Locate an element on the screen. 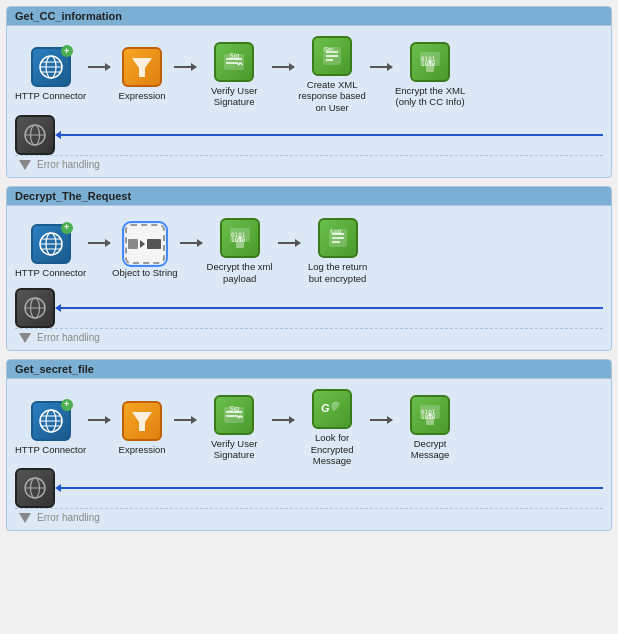 This screenshot has height=634, width=618. error-row-cc: Error handling is located at coordinates (309, 164).